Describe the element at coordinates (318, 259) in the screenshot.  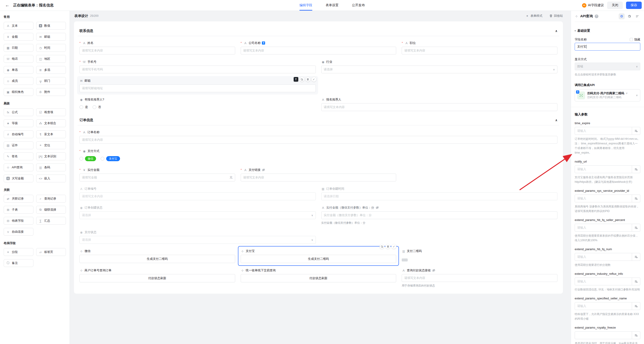
I see `generate-qr-button: 生成支付二维码` at that location.